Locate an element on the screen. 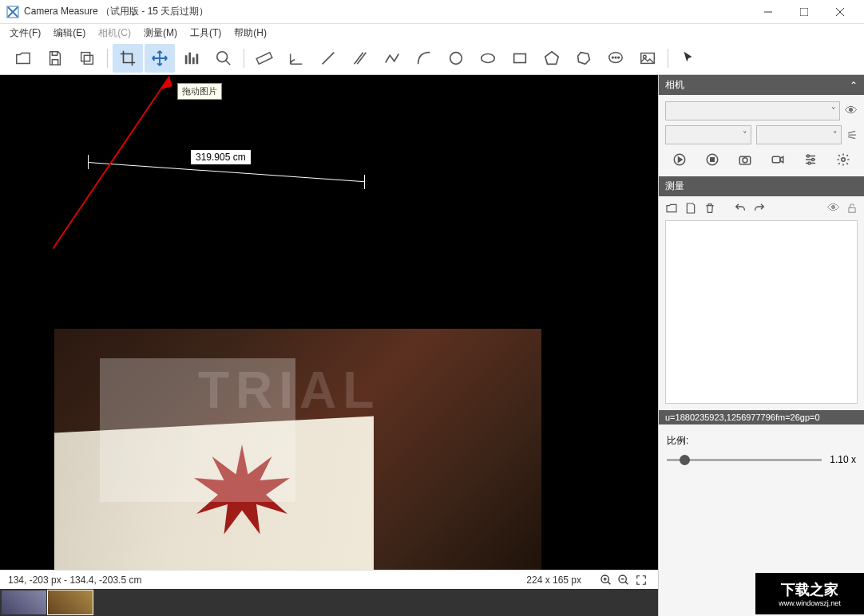 The height and width of the screenshot is (616, 864). crop-selection is located at coordinates (198, 430).